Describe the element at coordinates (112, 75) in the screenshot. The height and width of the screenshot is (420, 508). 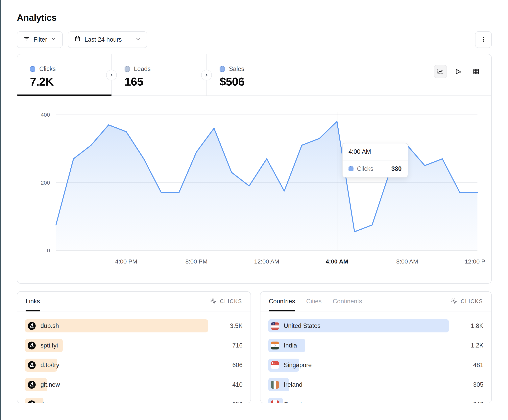
I see `chevron-right-icon` at that location.